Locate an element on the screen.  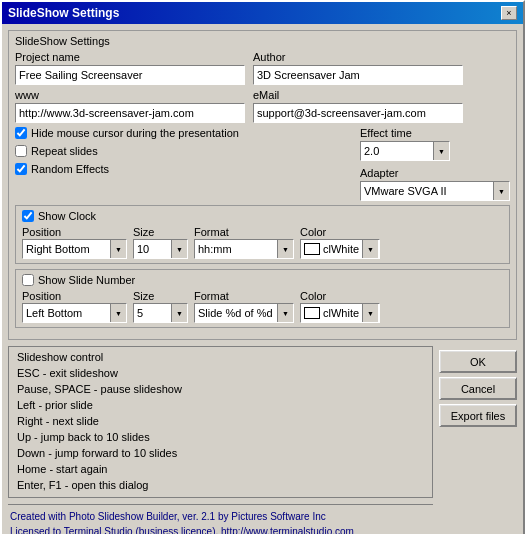
clock-format-select: hh:mmhh:mm:ssh:mm AM/PM is located at coordinates (244, 249).